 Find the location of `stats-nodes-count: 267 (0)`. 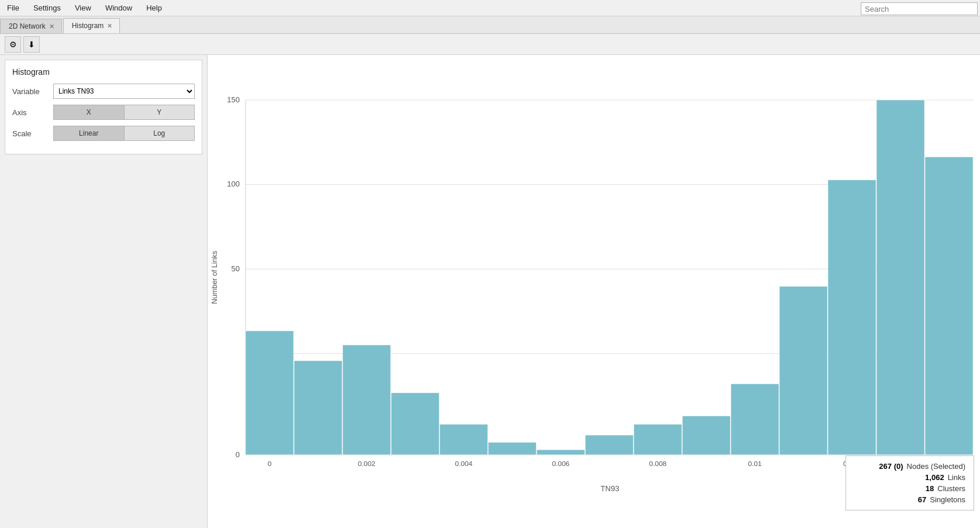

stats-nodes-count: 267 (0) is located at coordinates (889, 467).